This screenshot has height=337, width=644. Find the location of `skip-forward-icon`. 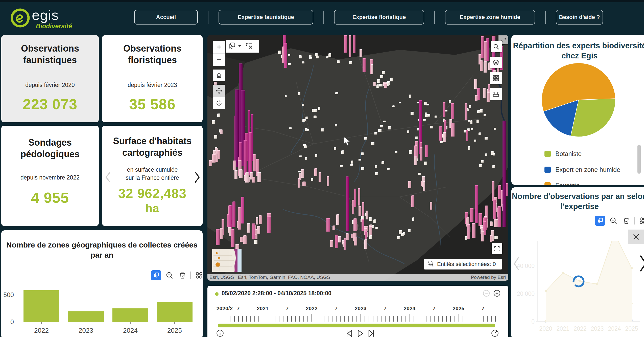

skip-forward-icon is located at coordinates (371, 333).